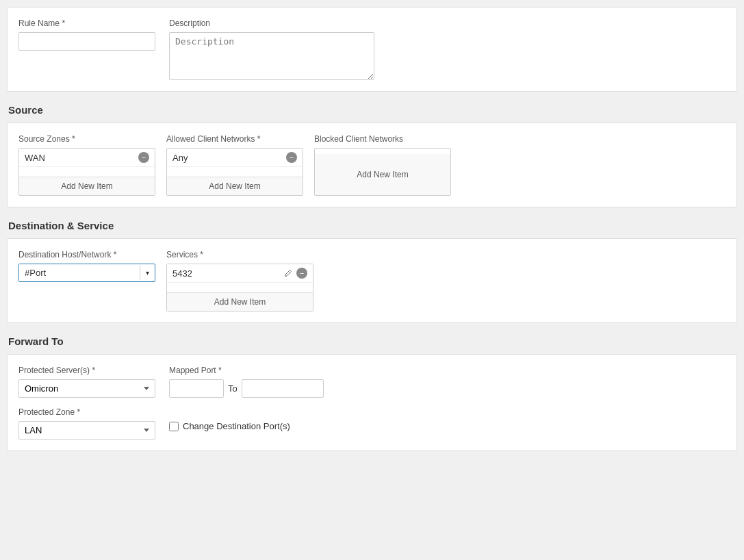 The height and width of the screenshot is (560, 744). Describe the element at coordinates (383, 165) in the screenshot. I see `blocked-client-networks-field: Blocked Client Networks Add New Item` at that location.